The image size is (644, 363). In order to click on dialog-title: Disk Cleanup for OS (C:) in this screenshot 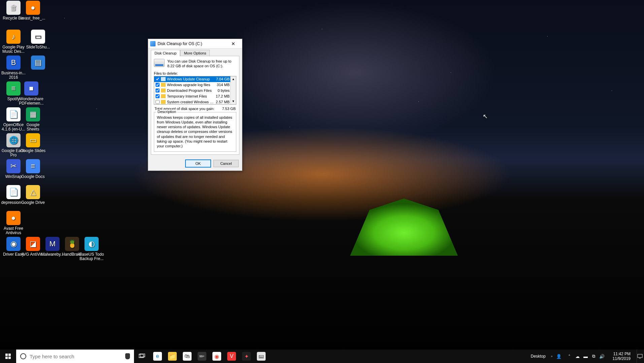, I will do `click(192, 44)`.